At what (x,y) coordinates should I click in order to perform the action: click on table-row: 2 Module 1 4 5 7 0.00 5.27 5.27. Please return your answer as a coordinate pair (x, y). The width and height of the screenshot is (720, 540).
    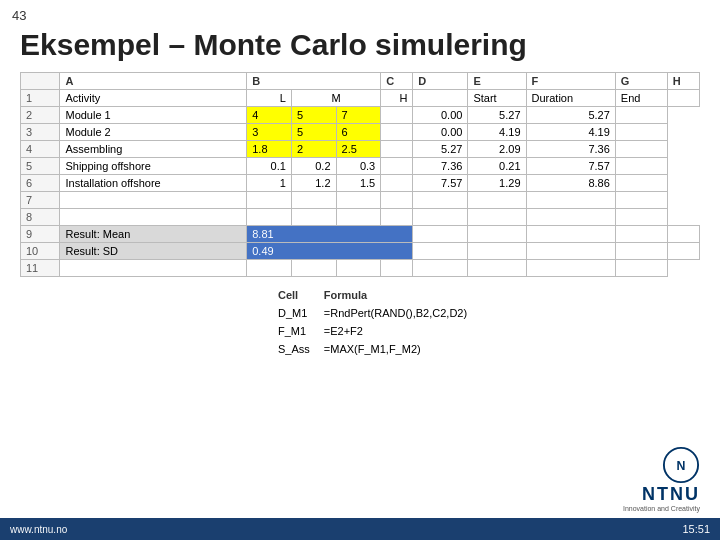
    Looking at the image, I should click on (360, 116).